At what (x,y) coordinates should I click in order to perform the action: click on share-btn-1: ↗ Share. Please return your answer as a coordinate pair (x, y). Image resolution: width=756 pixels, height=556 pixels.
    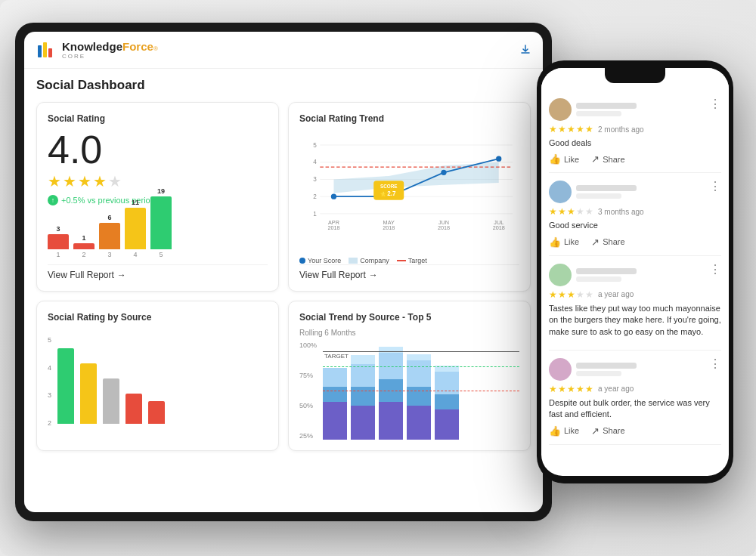
    Looking at the image, I should click on (608, 159).